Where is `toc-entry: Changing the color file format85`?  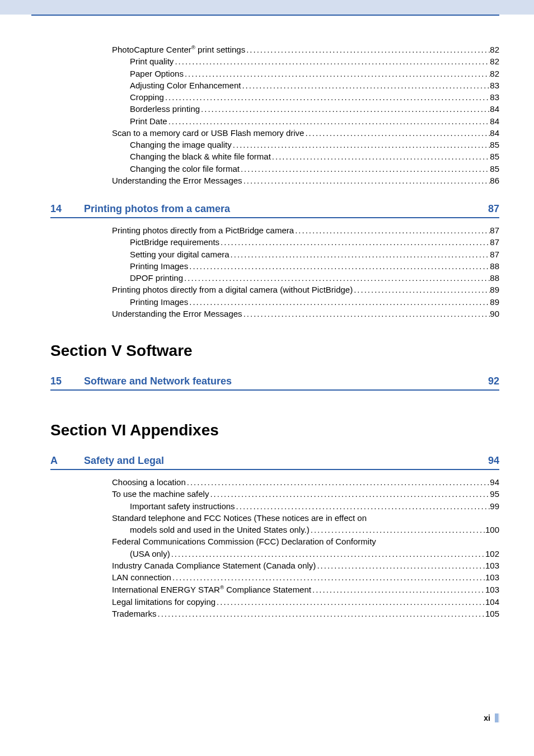
toc-entry: Changing the color file format85 is located at coordinates (315, 169).